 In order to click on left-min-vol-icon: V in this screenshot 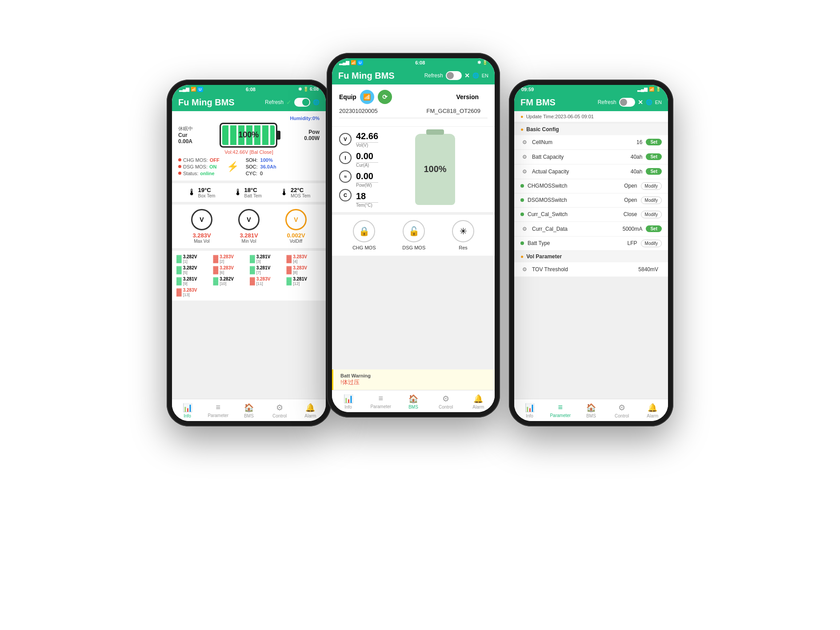, I will do `click(249, 220)`.